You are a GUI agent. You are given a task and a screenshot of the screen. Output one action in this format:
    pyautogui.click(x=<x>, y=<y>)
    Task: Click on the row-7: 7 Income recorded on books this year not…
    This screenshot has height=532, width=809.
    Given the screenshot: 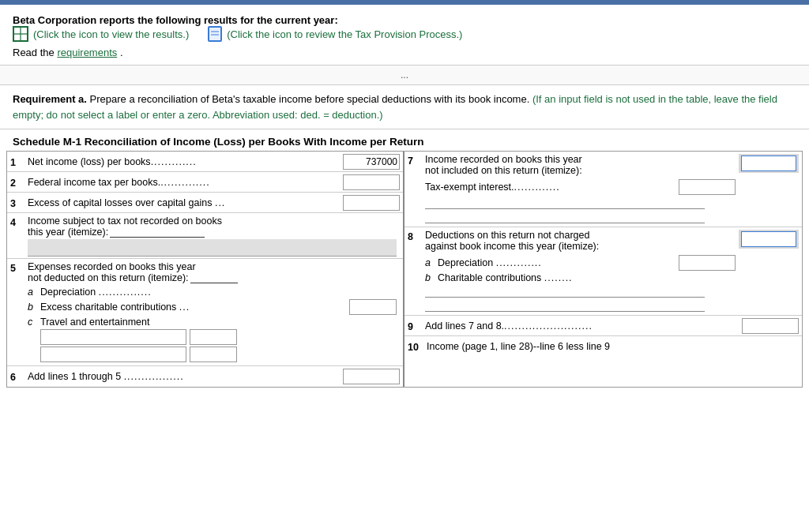 What is the action you would take?
    pyautogui.click(x=604, y=189)
    